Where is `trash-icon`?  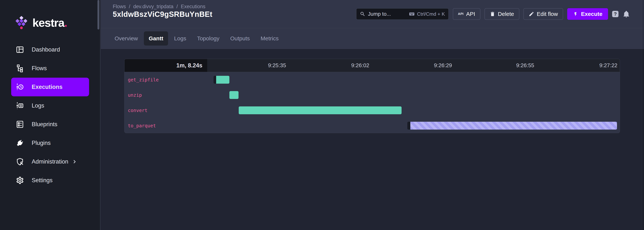
trash-icon is located at coordinates (492, 14).